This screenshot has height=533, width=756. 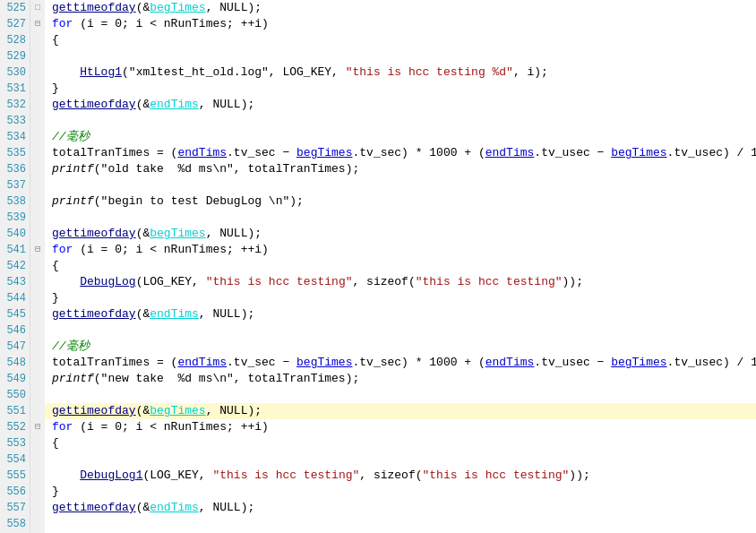 I want to click on code-line: 538printf("begin to test DebugLog \n");, so click(x=378, y=202).